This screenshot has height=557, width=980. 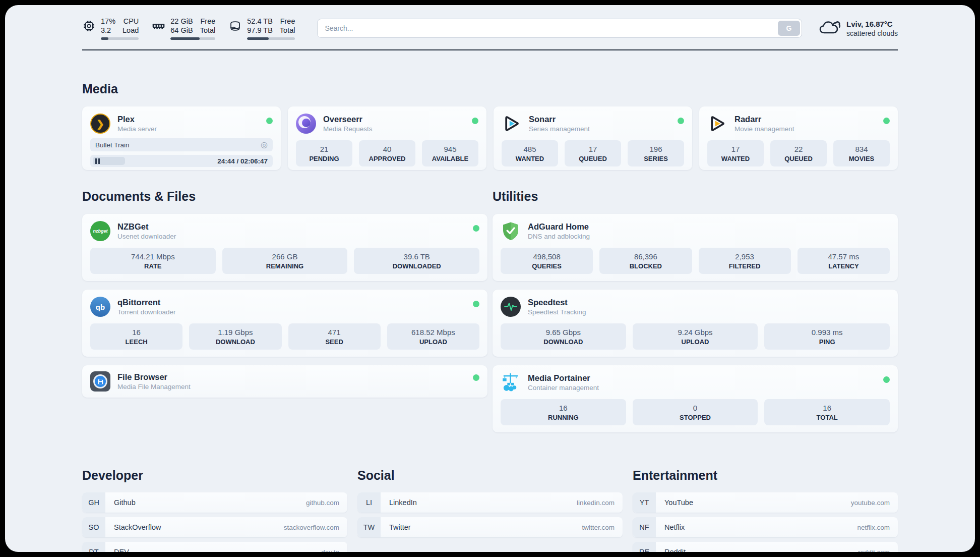 What do you see at coordinates (434, 337) in the screenshot?
I see `stat-upload: 618.52 Mbps UPLOAD` at bounding box center [434, 337].